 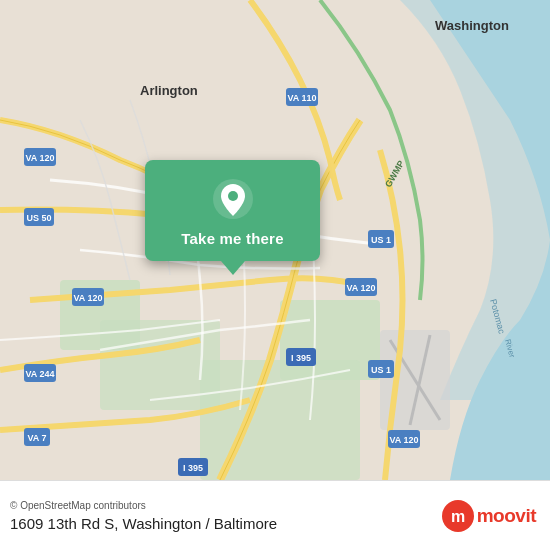 What do you see at coordinates (275, 515) in the screenshot?
I see `bottom-bar: © OpenStreetMap contributors 1609 13th R…` at bounding box center [275, 515].